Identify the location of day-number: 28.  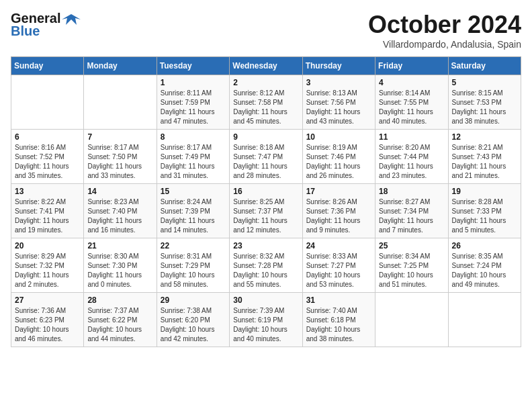
(120, 300).